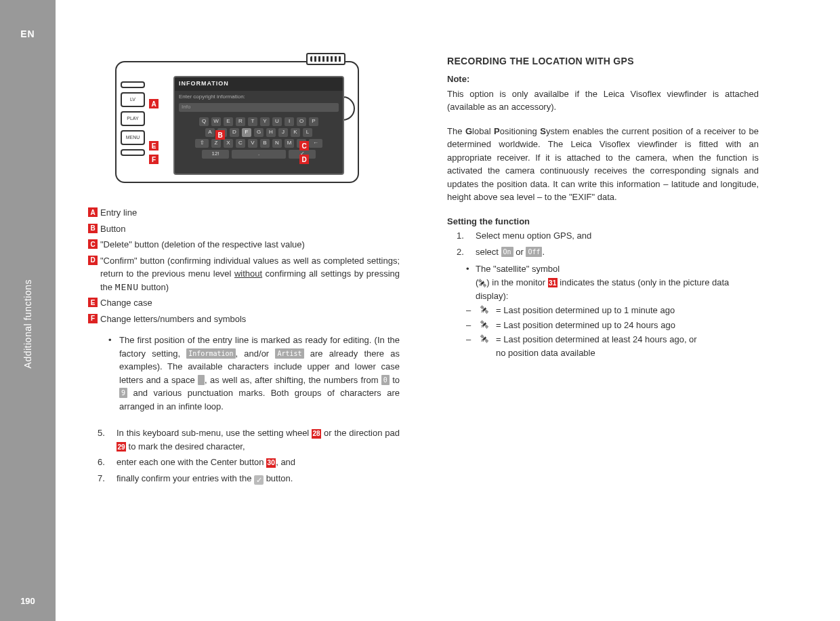 The width and height of the screenshot is (840, 621). What do you see at coordinates (258, 439) in the screenshot?
I see `step-body: In this keyboard sub-menu, use the setti…` at bounding box center [258, 439].